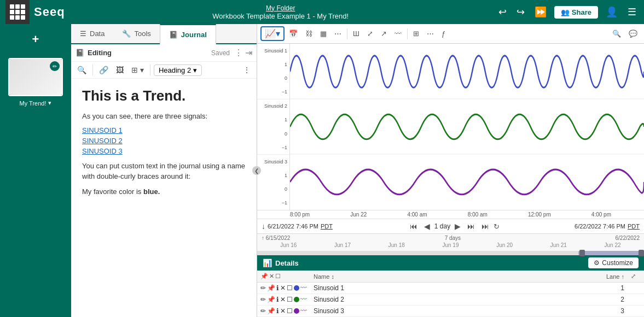 The width and height of the screenshot is (644, 317). Describe the element at coordinates (432, 263) in the screenshot. I see `details-title: Details` at that location.